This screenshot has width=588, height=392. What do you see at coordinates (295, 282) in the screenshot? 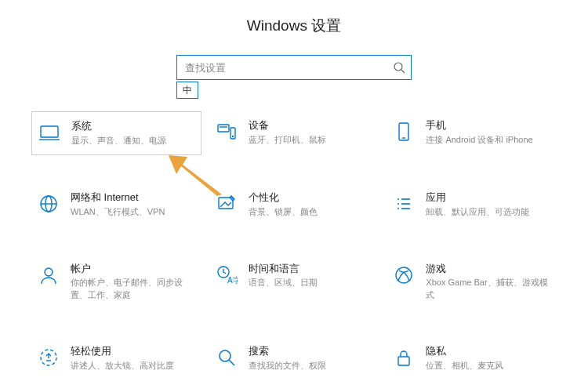
I see `tile-time: A字 时间和语言 语音、区域、日期` at bounding box center [295, 282].